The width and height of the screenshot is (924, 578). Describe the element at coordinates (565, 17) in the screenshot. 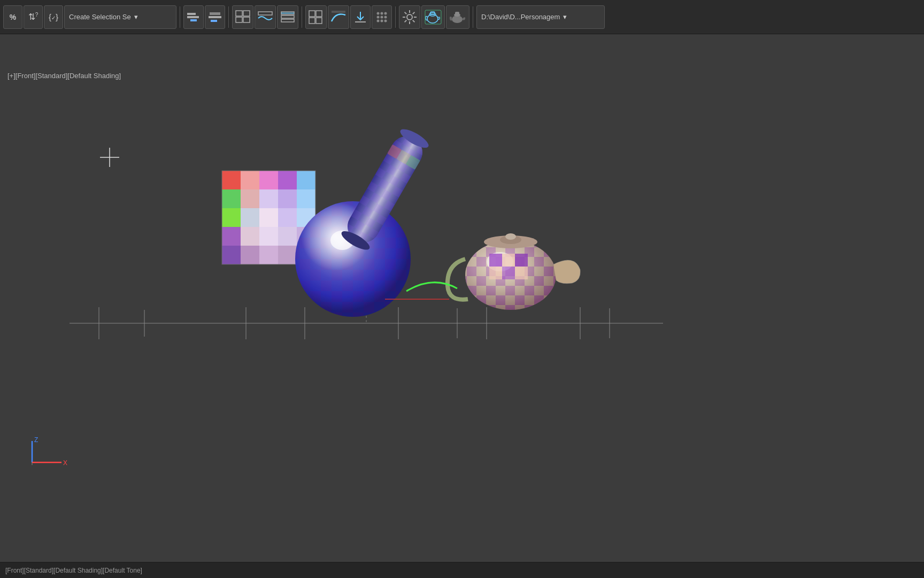

I see `path-chevron-icon: ▾` at that location.